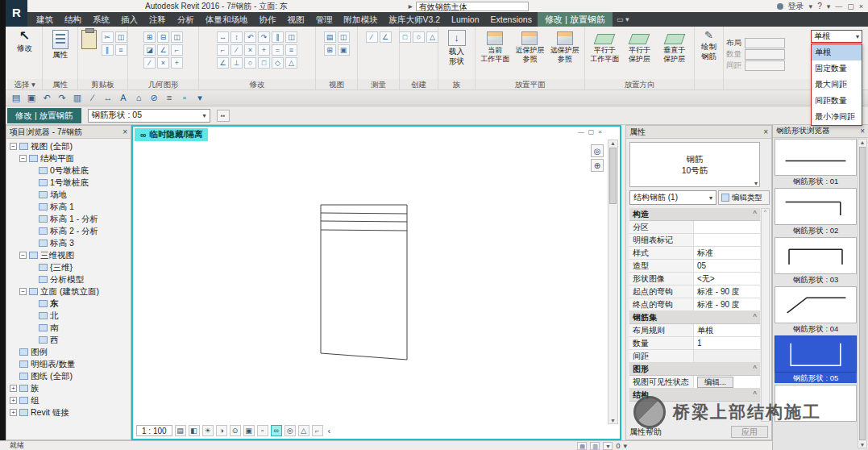 Image resolution: width=868 pixels, height=450 pixels. I want to click on layout-field, so click(765, 44).